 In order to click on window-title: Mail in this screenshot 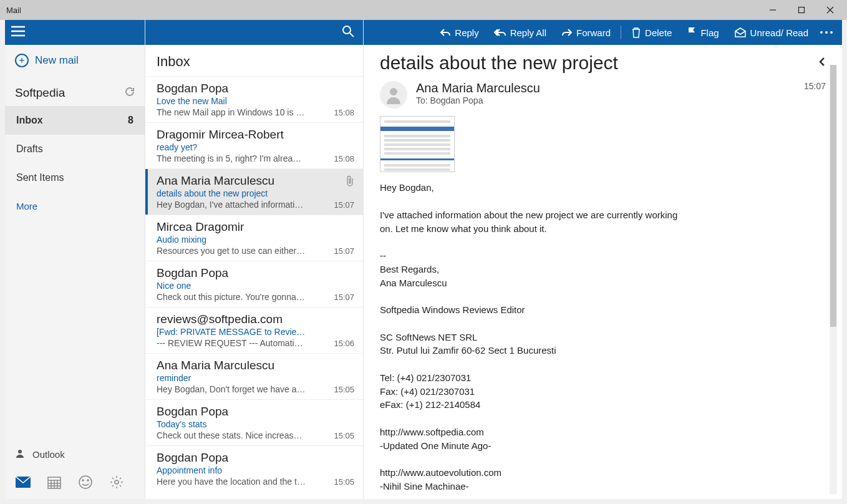, I will do `click(14, 10)`.